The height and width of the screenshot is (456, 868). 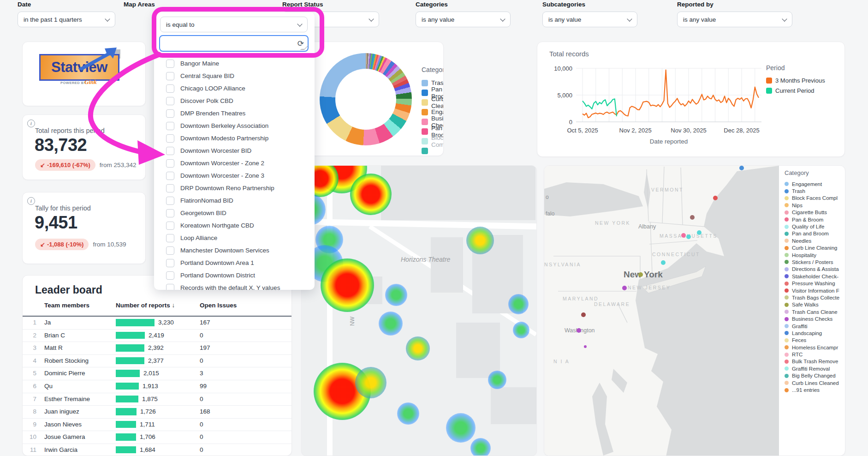 I want to click on map-legend-item: Trash Cans Cleane, so click(x=812, y=312).